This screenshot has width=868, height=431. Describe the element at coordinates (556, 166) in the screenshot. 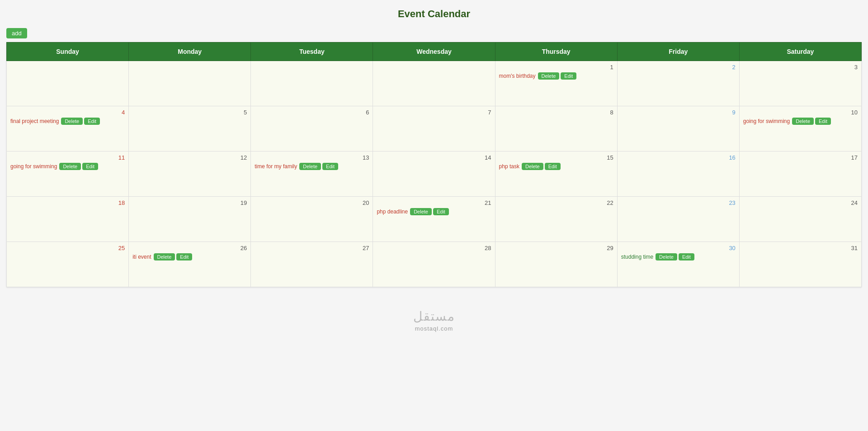

I see `event-line: php taskDeleteEdit` at that location.